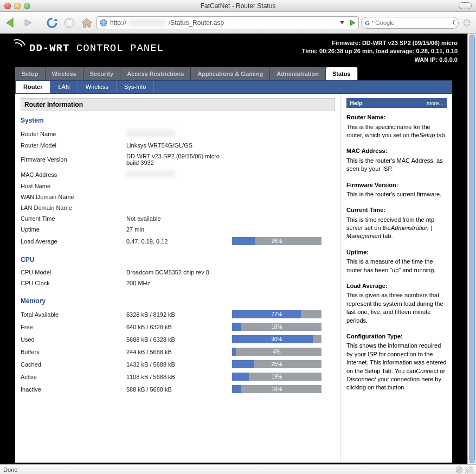 The width and height of the screenshot is (476, 474). What do you see at coordinates (136, 87) in the screenshot?
I see `subtab-sys-info: Sys-Info` at bounding box center [136, 87].